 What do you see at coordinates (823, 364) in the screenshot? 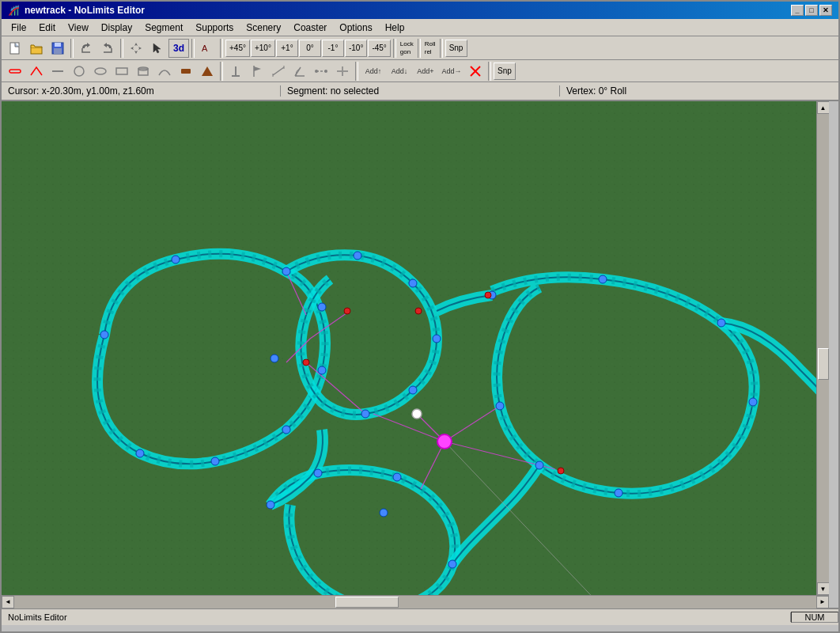
I see `scroll-thumb-vertical` at bounding box center [823, 364].